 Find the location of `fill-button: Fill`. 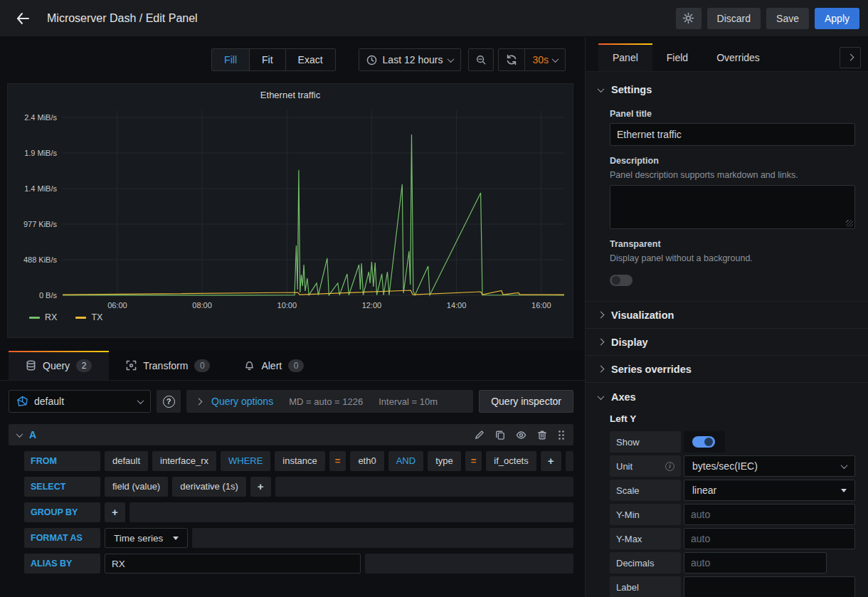

fill-button: Fill is located at coordinates (231, 60).